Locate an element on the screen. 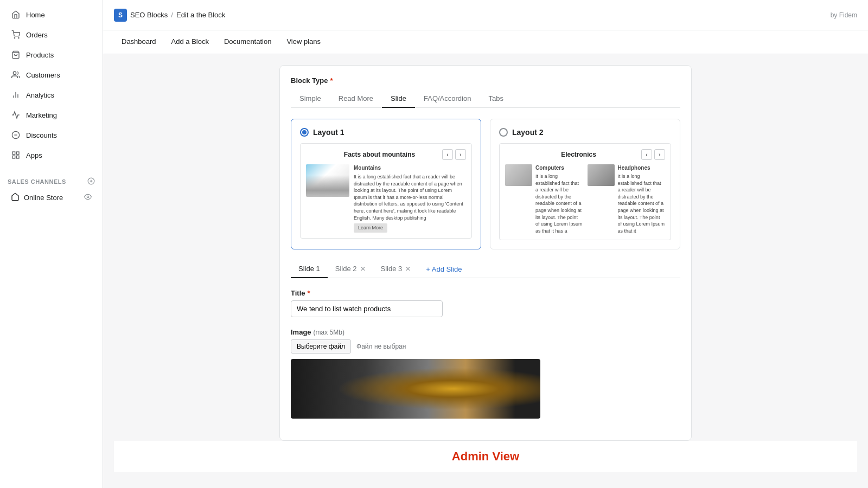  image-preview is located at coordinates (416, 389).